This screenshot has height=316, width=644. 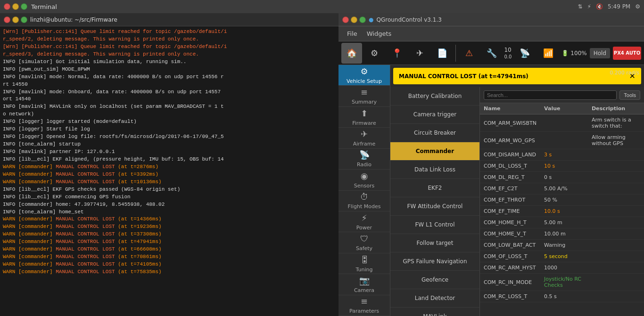 I want to click on component-item: Battery Calibration, so click(x=435, y=96).